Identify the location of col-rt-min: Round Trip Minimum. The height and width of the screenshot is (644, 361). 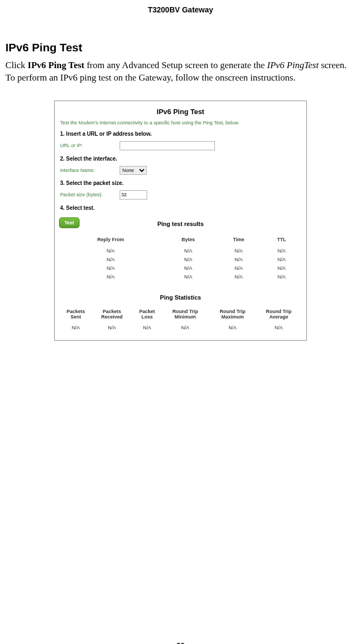
(185, 316).